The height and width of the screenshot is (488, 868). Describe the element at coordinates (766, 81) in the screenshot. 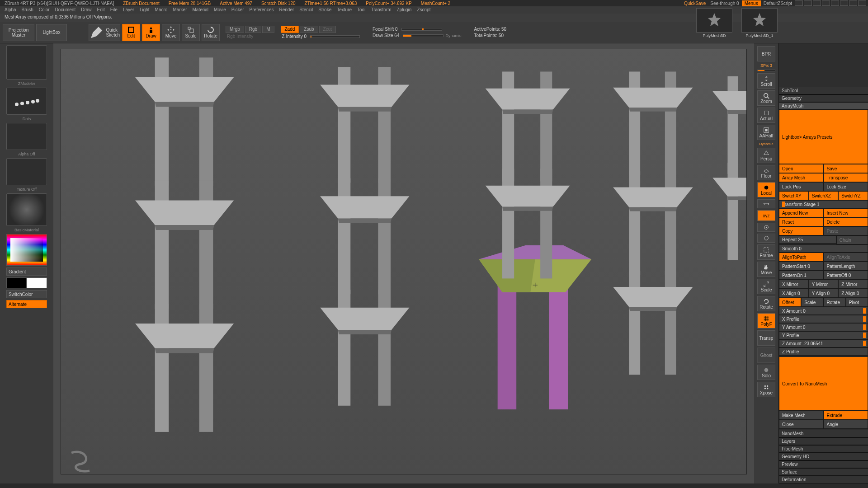

I see `scroll-button: Scroll` at that location.